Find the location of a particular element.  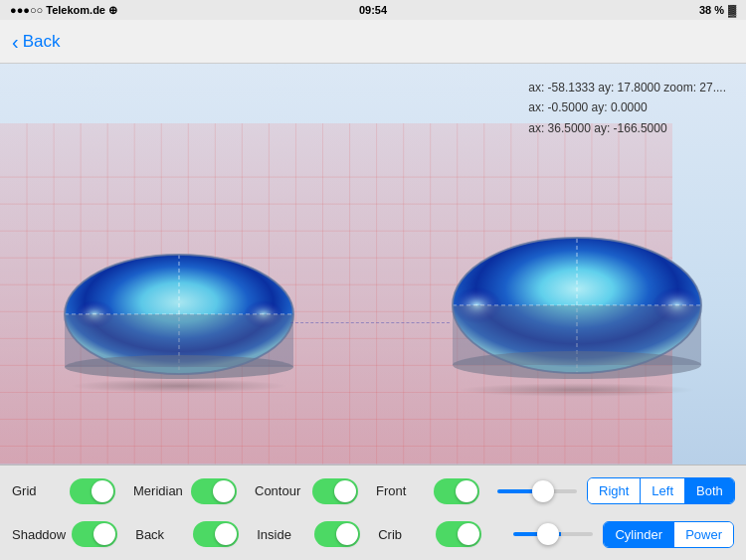

controls-row-2: Shaddow Back Inside Crib Cylinder Power is located at coordinates (373, 535).